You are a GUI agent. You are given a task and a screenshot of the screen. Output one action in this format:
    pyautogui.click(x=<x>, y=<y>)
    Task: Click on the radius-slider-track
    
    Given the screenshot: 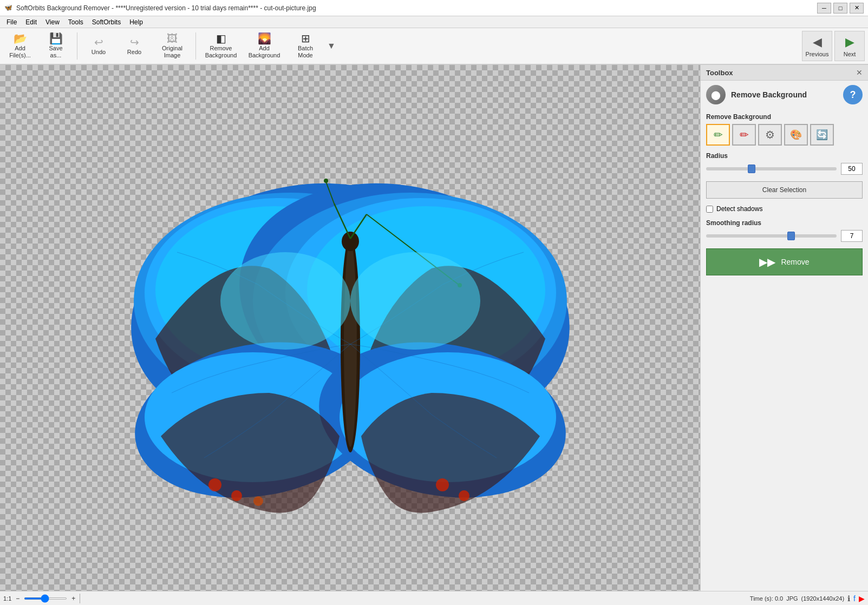 What is the action you would take?
    pyautogui.click(x=771, y=169)
    